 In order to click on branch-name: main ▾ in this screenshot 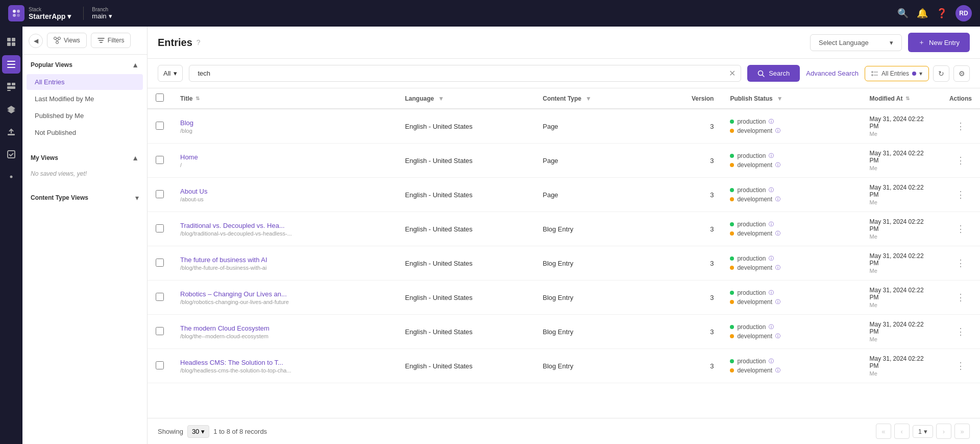, I will do `click(102, 16)`.